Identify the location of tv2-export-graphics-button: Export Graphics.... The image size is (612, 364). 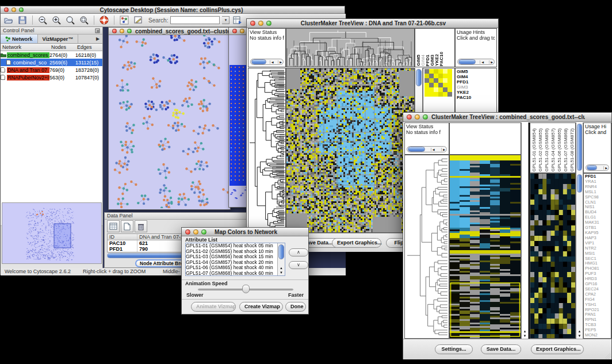
(557, 350).